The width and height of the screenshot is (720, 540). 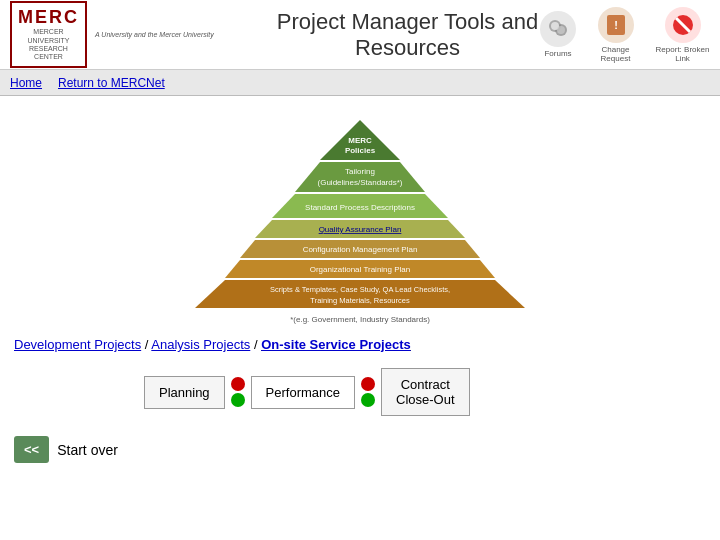 I want to click on svg-text:*(e.g. Government, Industry St: *(e.g. Government, Industry Standards), so click(x=360, y=320).